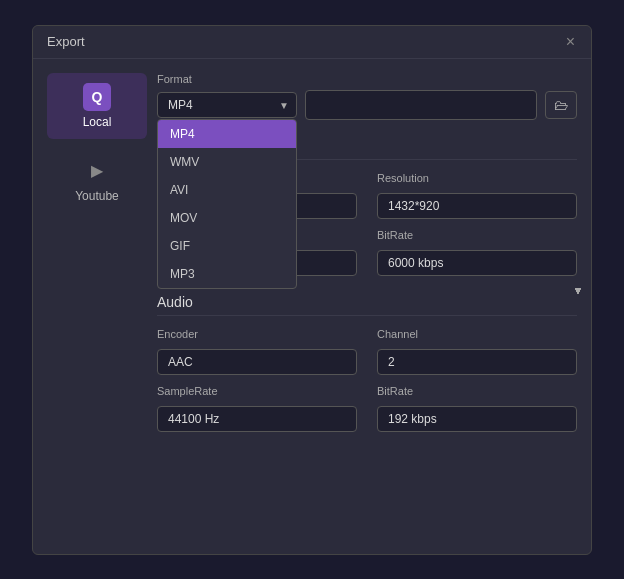  Describe the element at coordinates (561, 105) in the screenshot. I see `folder-browse-button: 🗁` at that location.